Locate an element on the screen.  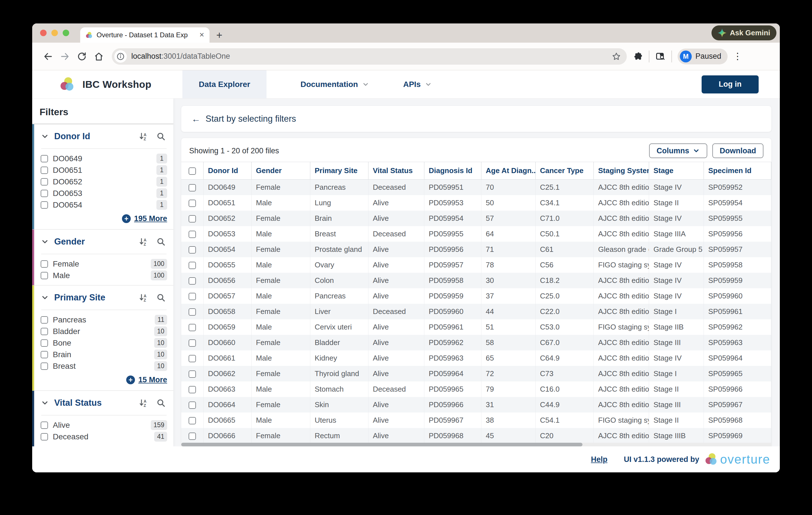
col-header-donor-id: Donor Id is located at coordinates (227, 171).